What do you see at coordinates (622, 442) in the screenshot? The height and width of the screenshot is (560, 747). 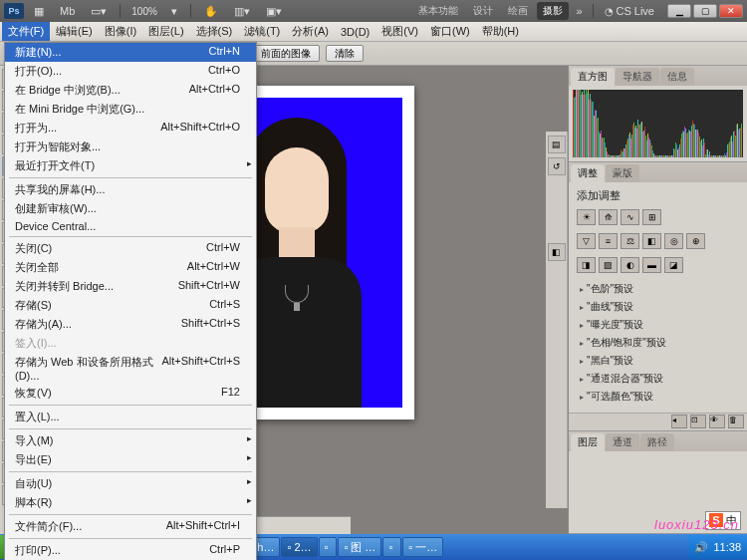 I see `tab-channels: 通道` at bounding box center [622, 442].